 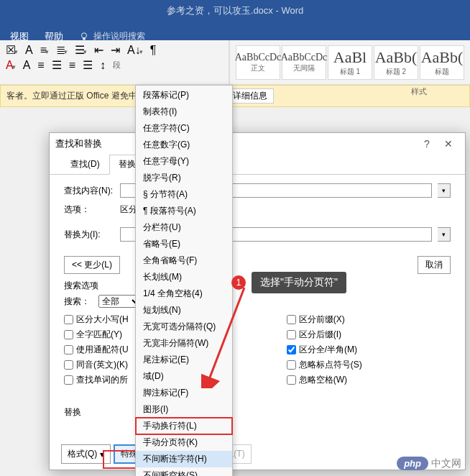 I want to click on menu-quarter-em: 1/4 全角空格(4), so click(x=184, y=293).